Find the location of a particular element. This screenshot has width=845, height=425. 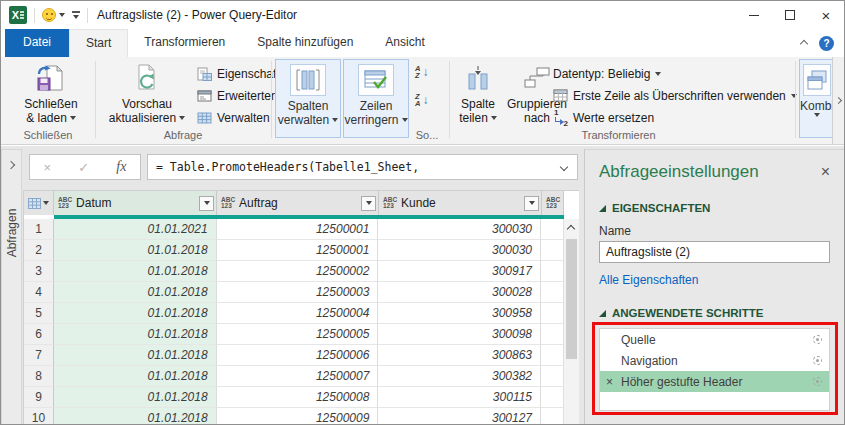

applied-step: Quelle is located at coordinates (714, 340).